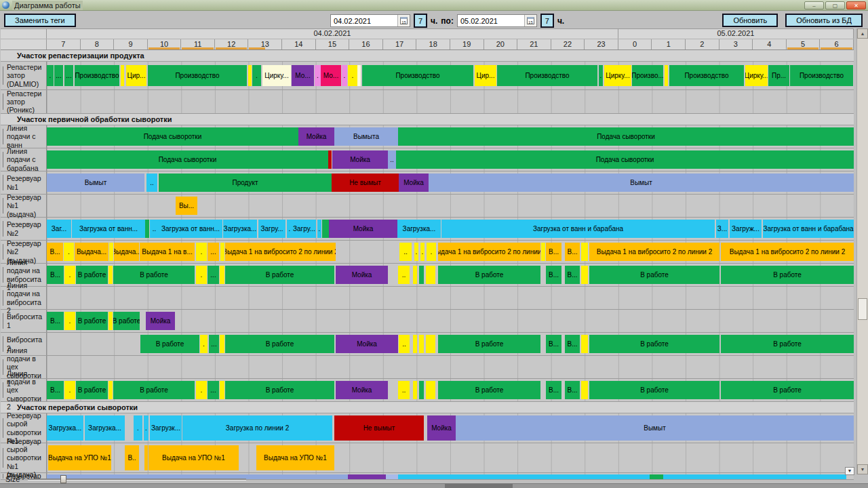 The height and width of the screenshot is (488, 868). I want to click on horizontal-scrollbar, so click(434, 485).